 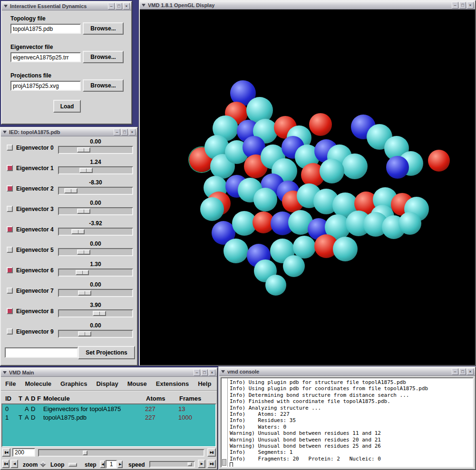 I want to click on eigenvector-4-checkbox, so click(x=10, y=229).